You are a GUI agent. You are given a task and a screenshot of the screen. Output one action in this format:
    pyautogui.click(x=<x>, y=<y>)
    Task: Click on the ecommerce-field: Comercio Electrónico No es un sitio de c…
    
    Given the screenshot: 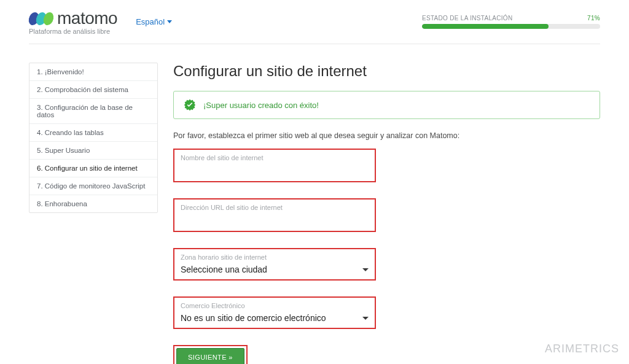 What is the action you would take?
    pyautogui.click(x=275, y=313)
    